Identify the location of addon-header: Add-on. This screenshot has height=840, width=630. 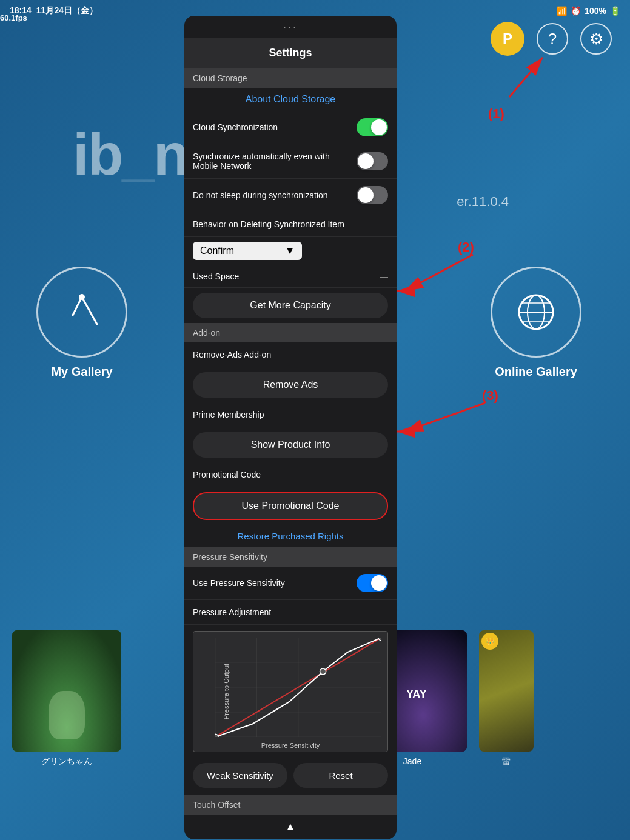
(290, 333).